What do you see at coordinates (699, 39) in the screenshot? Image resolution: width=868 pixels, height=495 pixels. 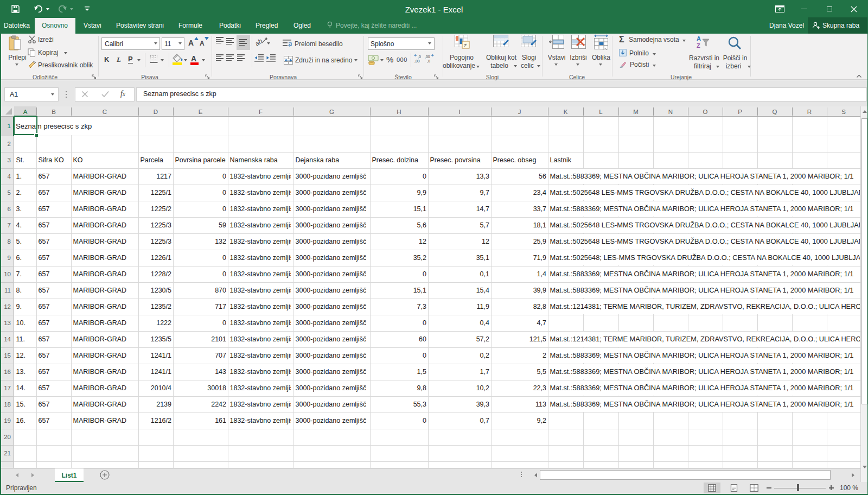 I see `svg-text: A` at bounding box center [699, 39].